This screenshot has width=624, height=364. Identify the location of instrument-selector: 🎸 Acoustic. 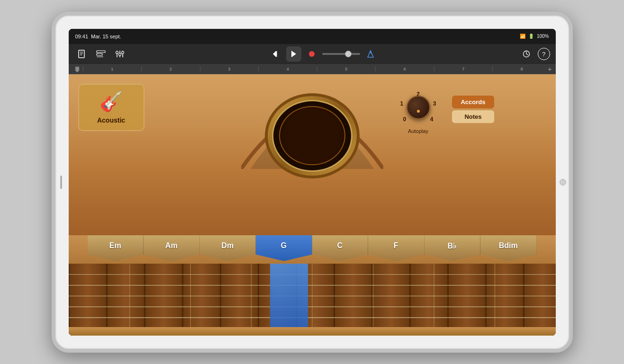
(111, 107).